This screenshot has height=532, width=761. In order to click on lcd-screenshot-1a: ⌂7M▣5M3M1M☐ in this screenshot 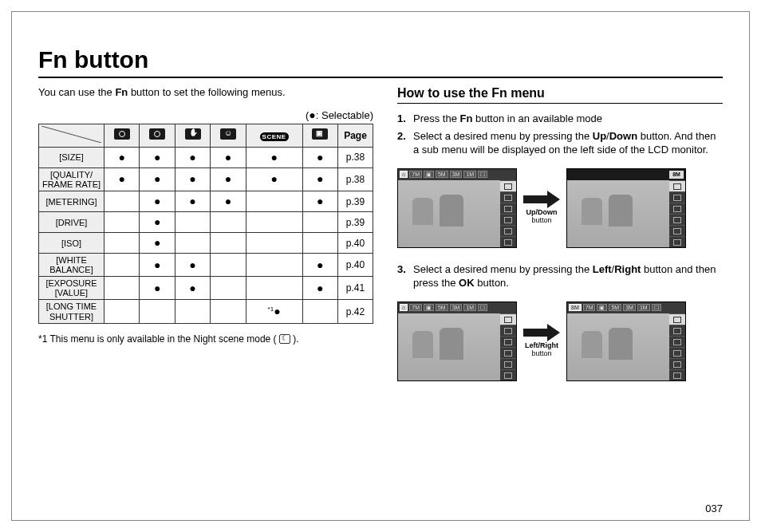, I will do `click(457, 208)`.